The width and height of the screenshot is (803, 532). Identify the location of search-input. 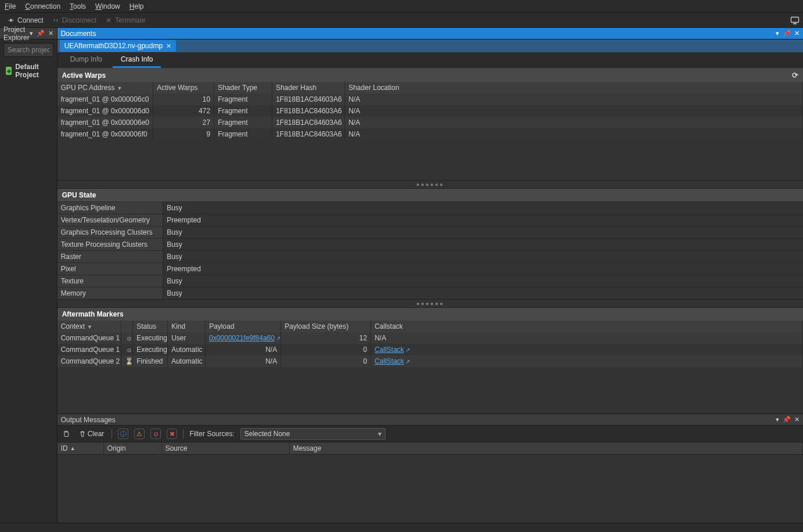
(28, 50).